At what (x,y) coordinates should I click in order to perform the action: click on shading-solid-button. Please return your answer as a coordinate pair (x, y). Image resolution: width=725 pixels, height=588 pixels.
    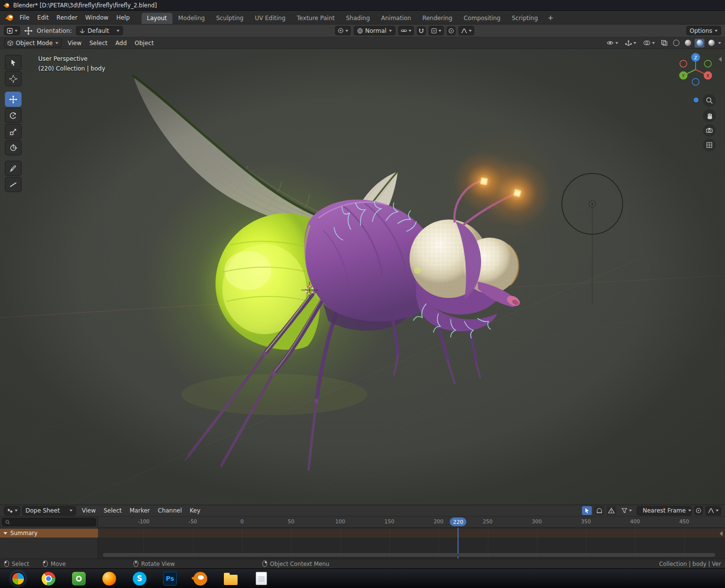
    Looking at the image, I should click on (688, 43).